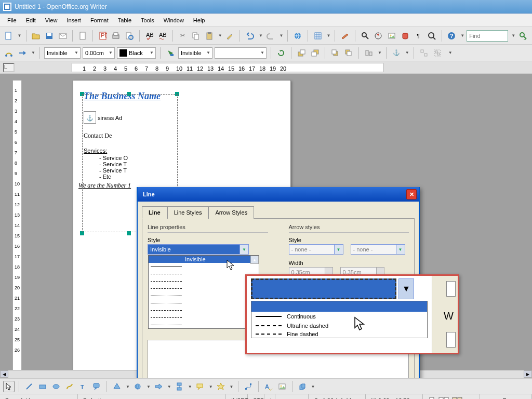  What do you see at coordinates (232, 387) in the screenshot?
I see `stars-dropdown-icon: ▼` at bounding box center [232, 387].